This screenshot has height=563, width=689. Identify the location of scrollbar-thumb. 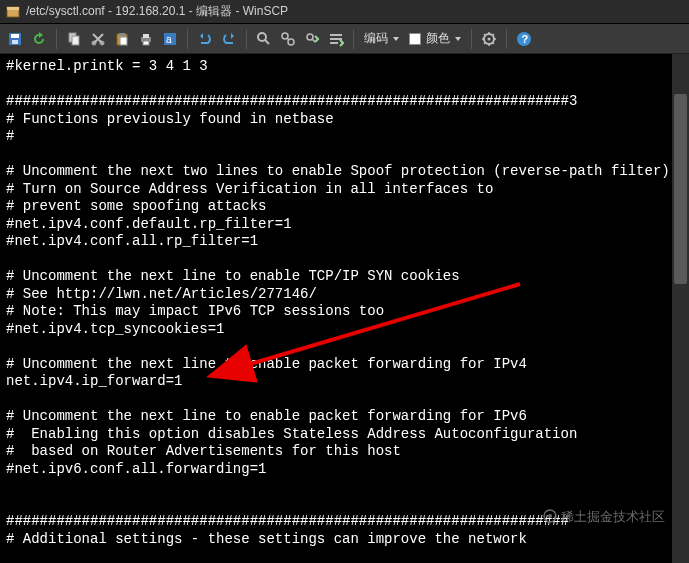
(680, 189).